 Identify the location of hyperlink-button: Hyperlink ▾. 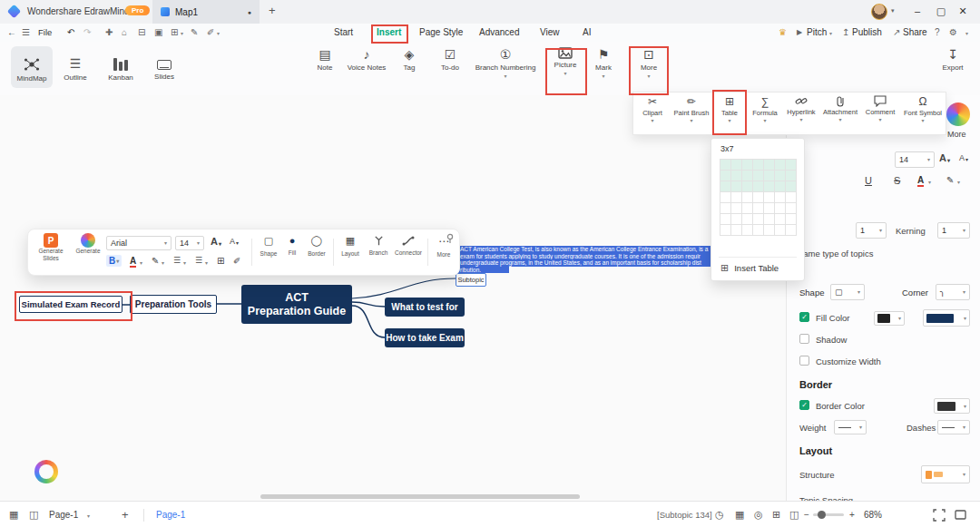
(801, 109).